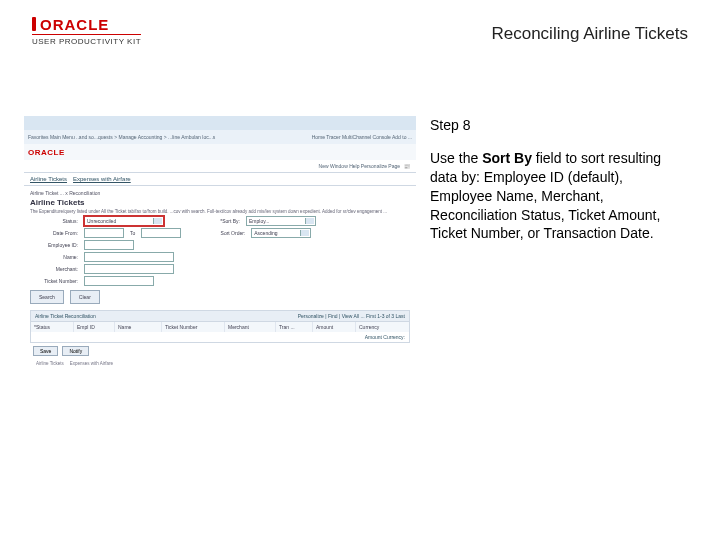 This screenshot has width=720, height=540. Describe the element at coordinates (50, 364) in the screenshot. I see `ss-footer-link-a: Airline Tickets` at that location.